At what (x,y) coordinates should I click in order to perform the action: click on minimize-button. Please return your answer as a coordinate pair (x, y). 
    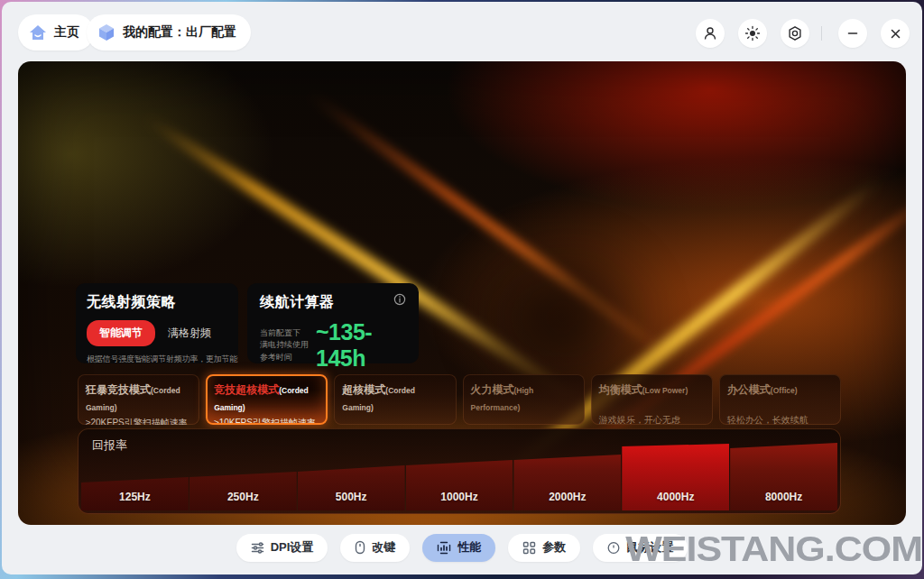
    Looking at the image, I should click on (853, 33).